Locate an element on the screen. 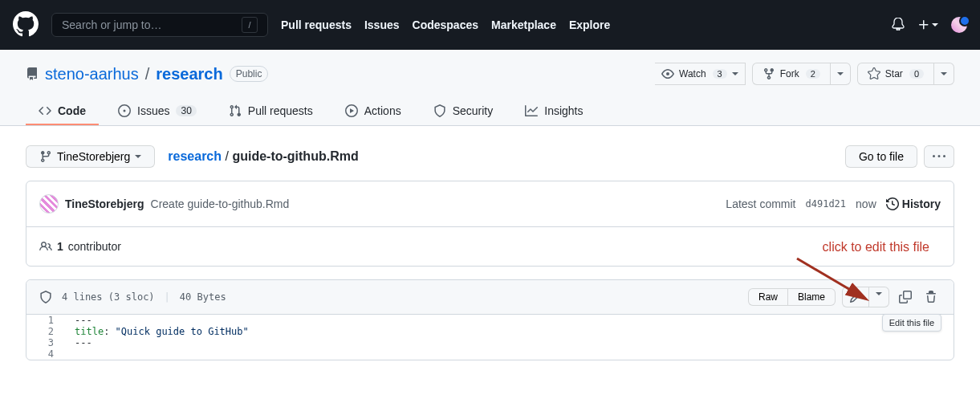  repo-link: research is located at coordinates (189, 74).